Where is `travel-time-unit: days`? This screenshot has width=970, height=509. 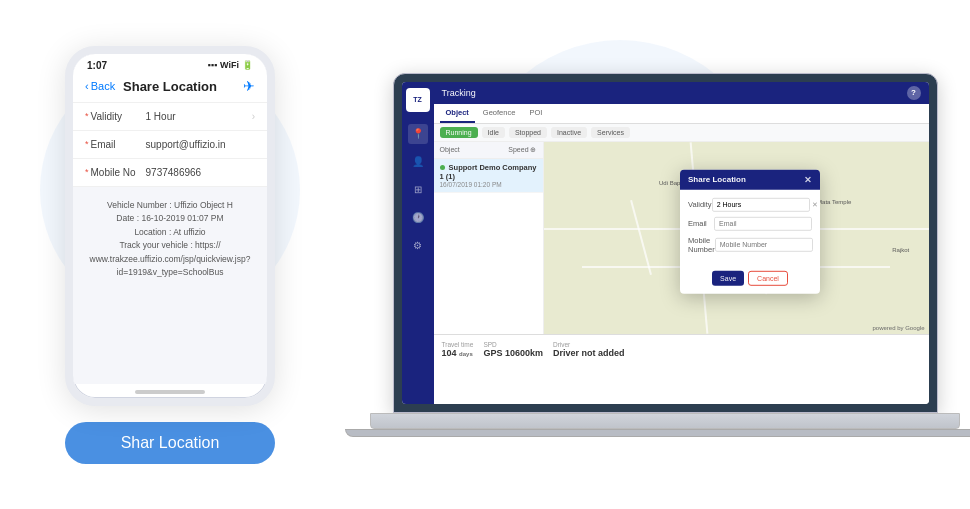
travel-time-unit: days is located at coordinates (466, 354).